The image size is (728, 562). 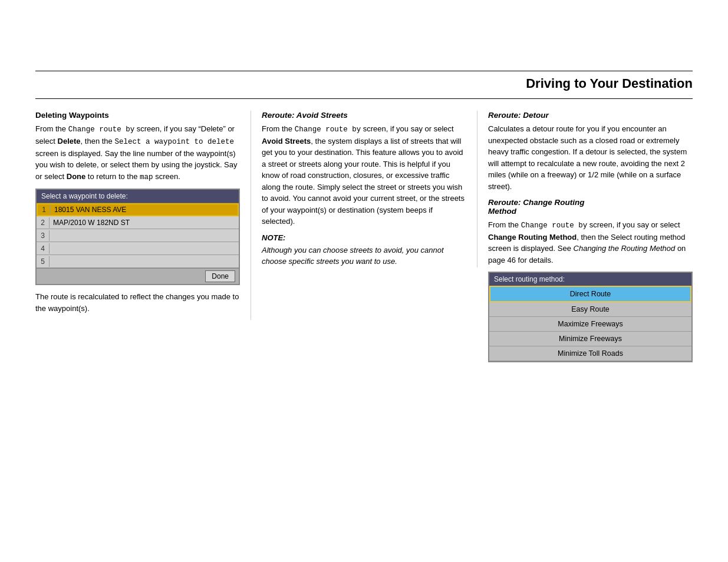 What do you see at coordinates (43, 249) in the screenshot?
I see `waypoint-row-4-num: 4` at bounding box center [43, 249].